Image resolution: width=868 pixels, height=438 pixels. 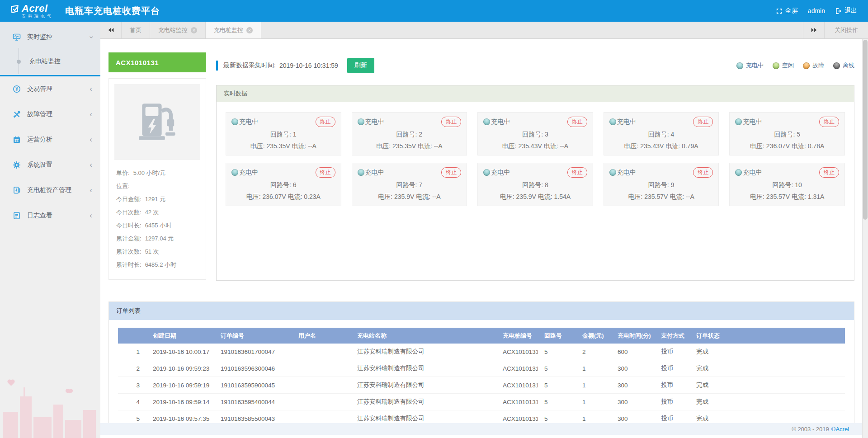 I want to click on fullscreen-label: 全屏, so click(x=792, y=11).